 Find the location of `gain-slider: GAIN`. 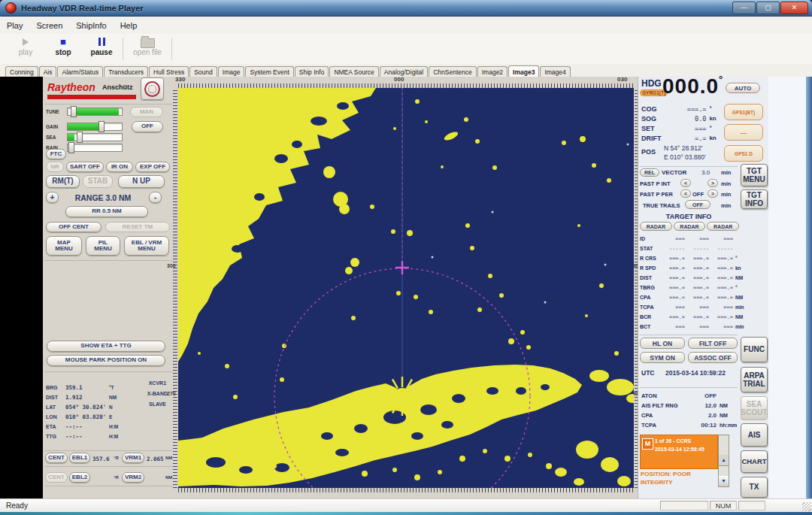

gain-slider: GAIN is located at coordinates (84, 126).